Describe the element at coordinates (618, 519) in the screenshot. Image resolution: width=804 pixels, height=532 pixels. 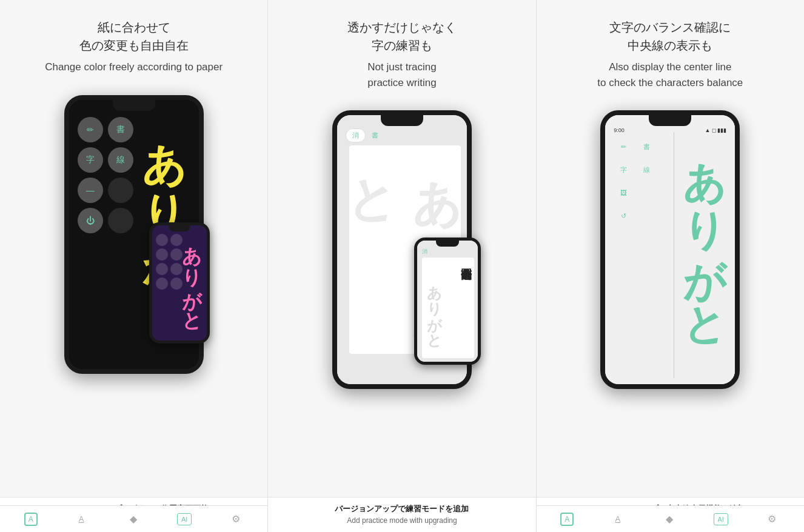
I see `tab3-icon-2: A` at that location.